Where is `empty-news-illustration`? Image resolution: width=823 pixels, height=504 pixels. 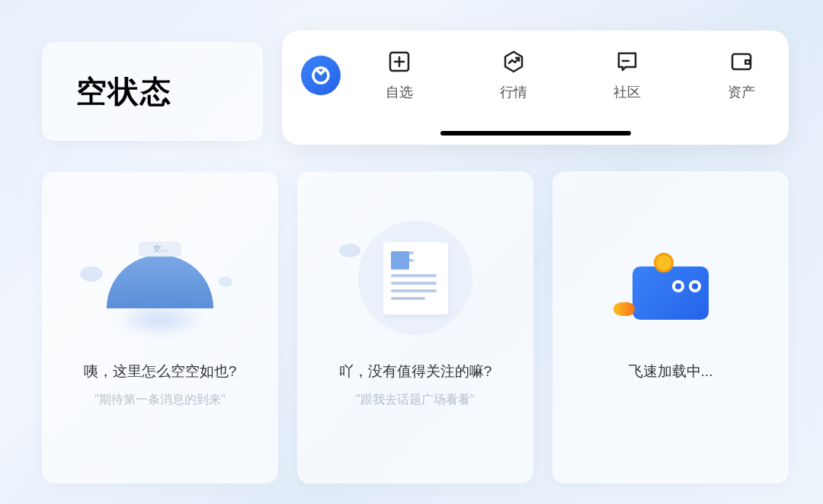 empty-news-illustration is located at coordinates (415, 278).